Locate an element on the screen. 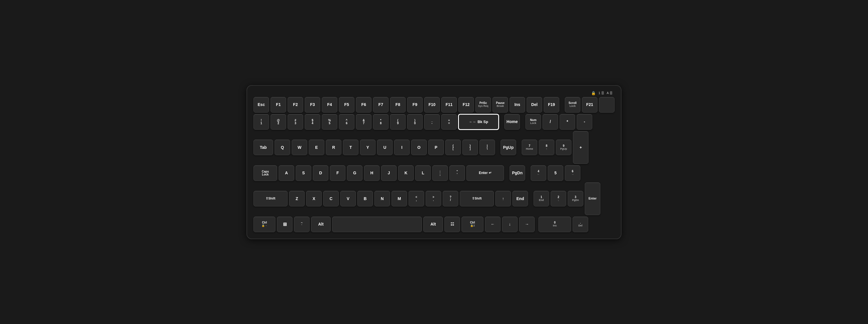 This screenshot has width=868, height=324. key-7: &7 is located at coordinates (364, 122).